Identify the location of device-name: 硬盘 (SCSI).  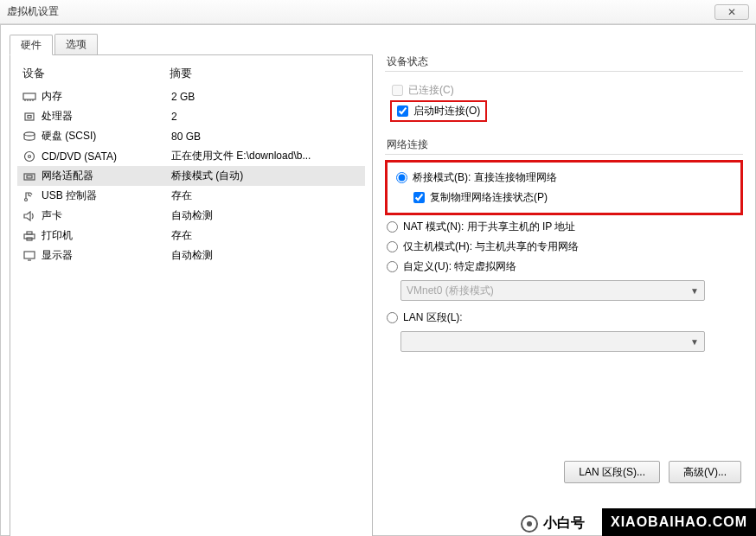
(106, 137).